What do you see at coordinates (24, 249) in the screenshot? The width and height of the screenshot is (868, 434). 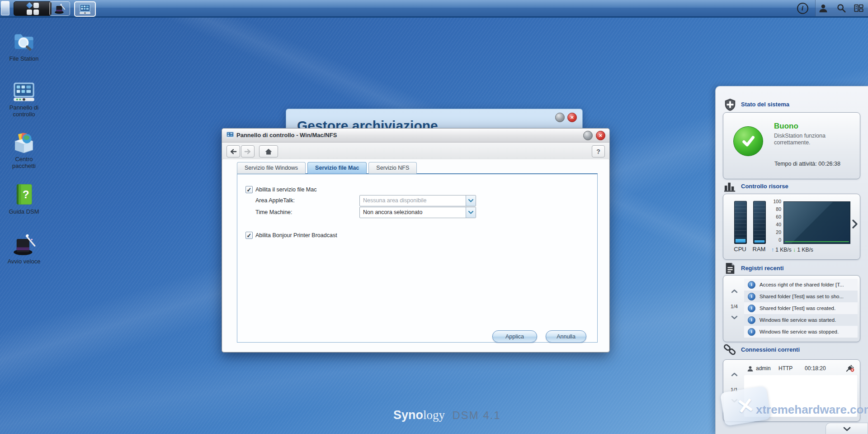 I see `desktop-icon-quick-start: Avvio veloce` at bounding box center [24, 249].